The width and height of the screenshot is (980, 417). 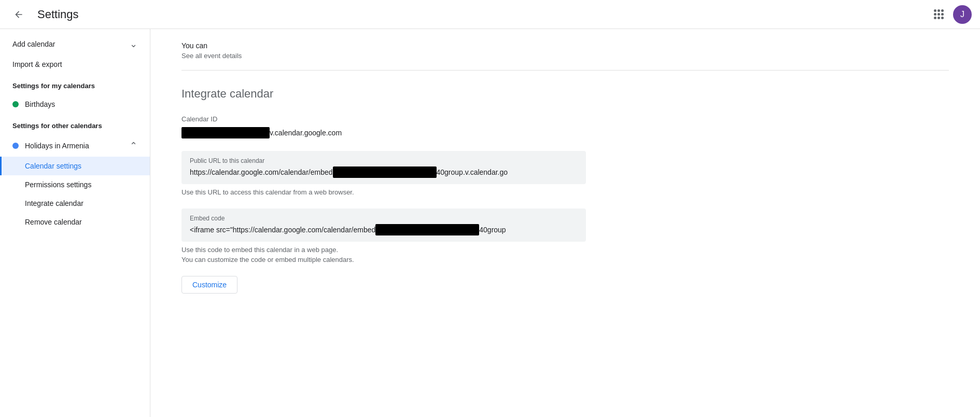 What do you see at coordinates (54, 203) in the screenshot?
I see `integrate-calendar-label: Integrate calendar` at bounding box center [54, 203].